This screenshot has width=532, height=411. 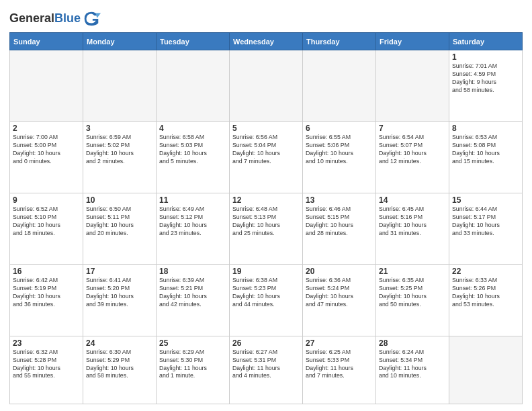 I want to click on day-cell-5: 5Sunrise: 6:56 AM Sunset: 5:04 PM Daylig…, so click(x=266, y=157).